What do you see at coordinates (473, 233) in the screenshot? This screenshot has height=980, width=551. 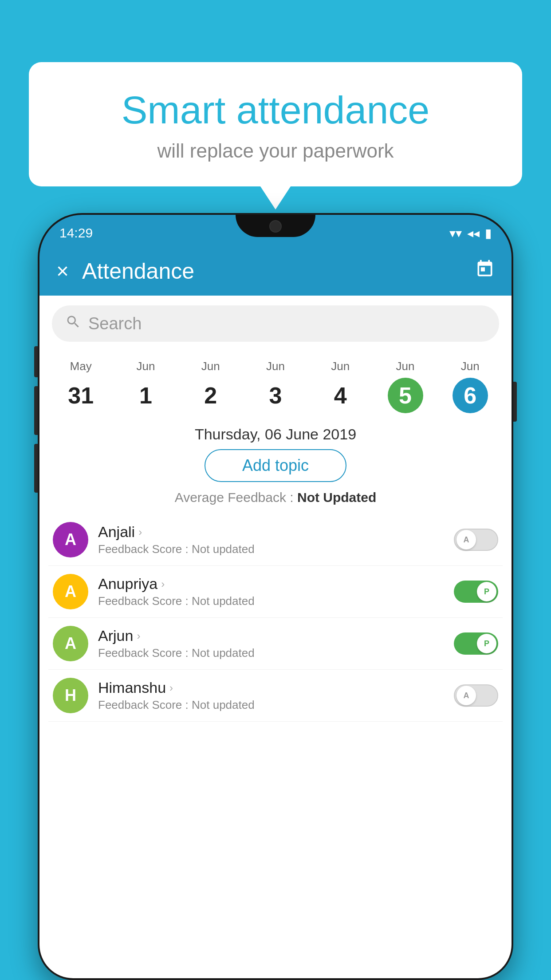 I see `signal-icon: ◂◂` at bounding box center [473, 233].